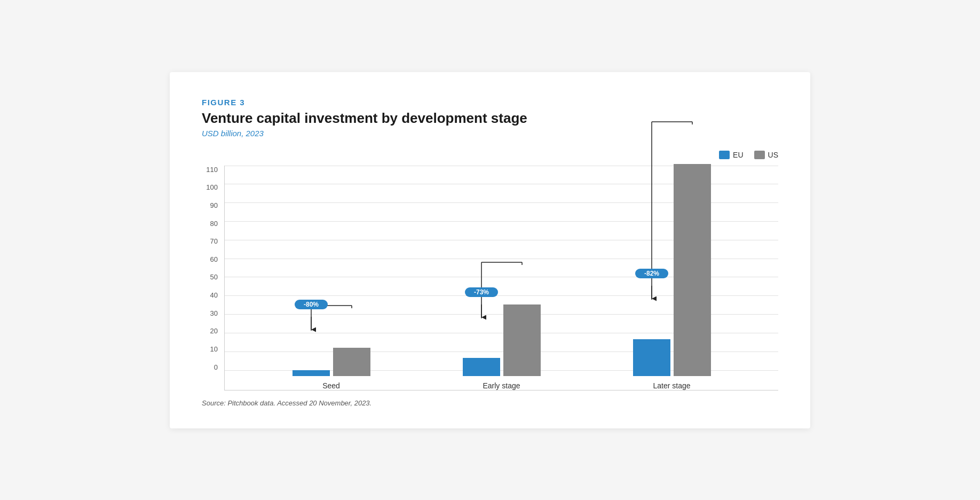 The image size is (980, 500). What do you see at coordinates (490, 403) in the screenshot?
I see `source-text: Source: Pitchbook data. Accessed 20 Nove…` at bounding box center [490, 403].